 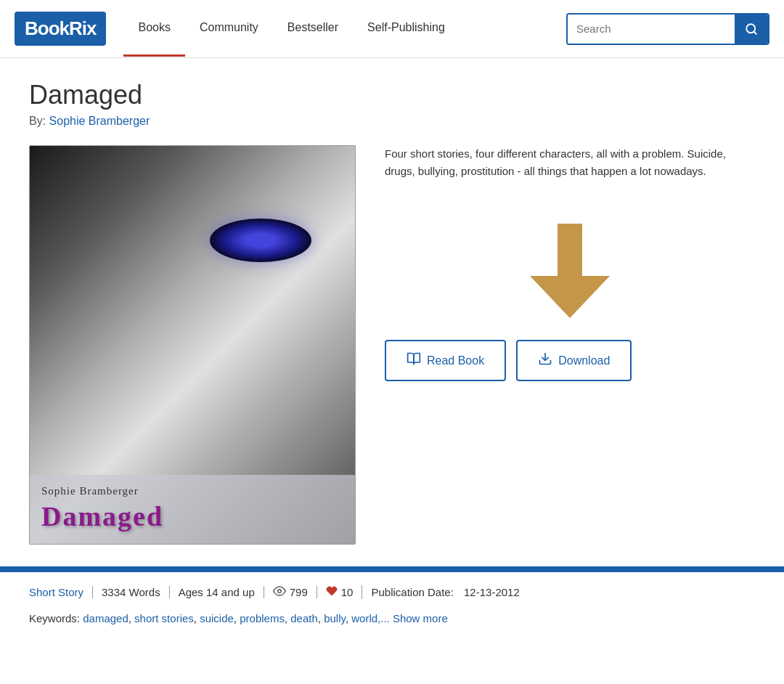 I want to click on nav-self-publishing: Self-Publishing, so click(x=407, y=29).